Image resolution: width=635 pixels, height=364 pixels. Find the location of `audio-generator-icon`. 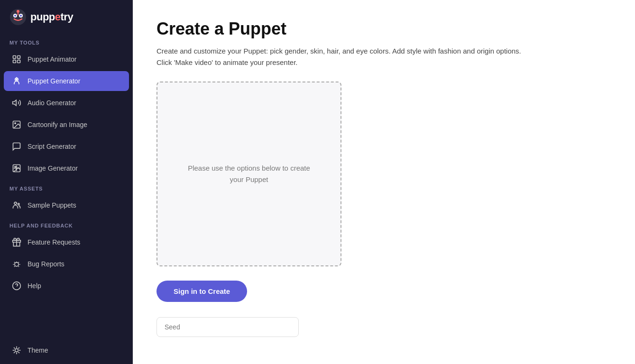

audio-generator-icon is located at coordinates (17, 103).